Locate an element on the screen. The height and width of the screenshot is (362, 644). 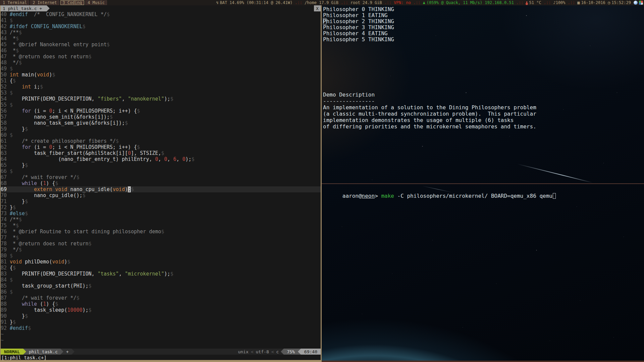
code-line: 55$ is located at coordinates (161, 105).